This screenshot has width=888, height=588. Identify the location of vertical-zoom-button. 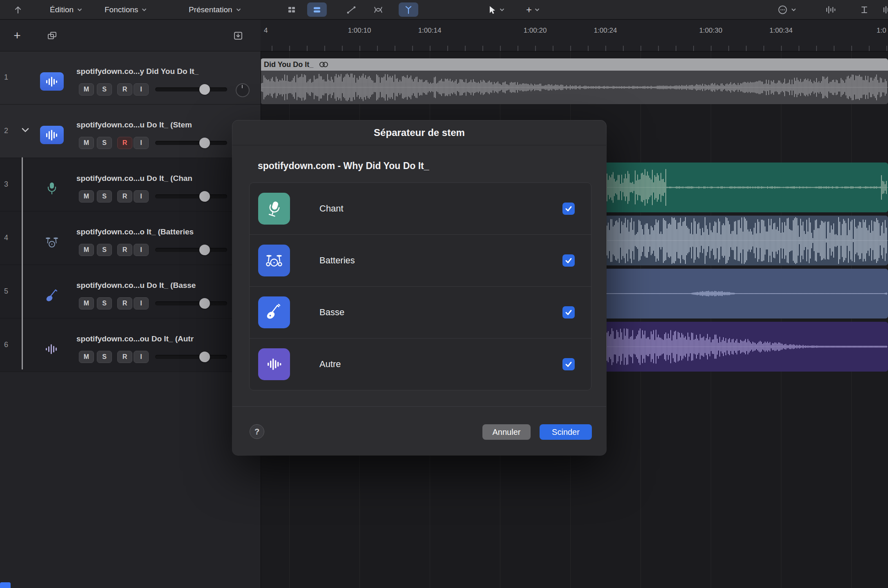
(864, 10).